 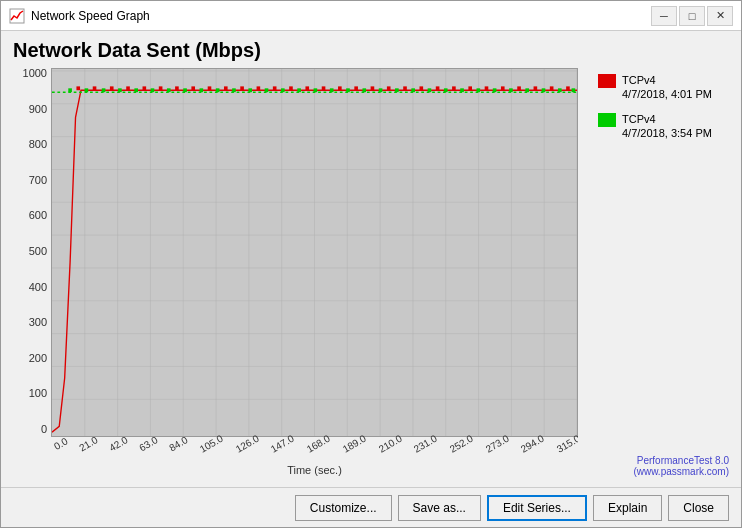 I want to click on legend: TCPv44/7/2018, 4:01 PMTCPv44/7/2018, 3:5…, so click(x=660, y=104).